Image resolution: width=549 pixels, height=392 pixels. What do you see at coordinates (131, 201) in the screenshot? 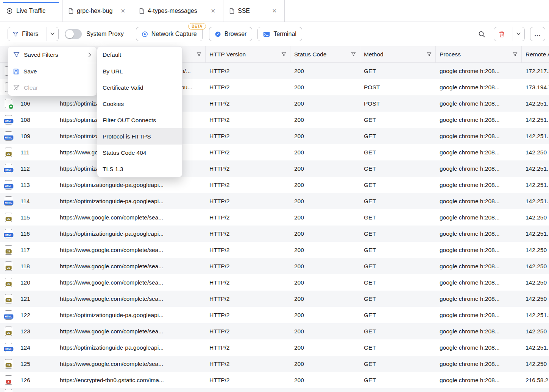
I see `cell-url: https://optimizationguide-pa.googleapi..…` at bounding box center [131, 201].